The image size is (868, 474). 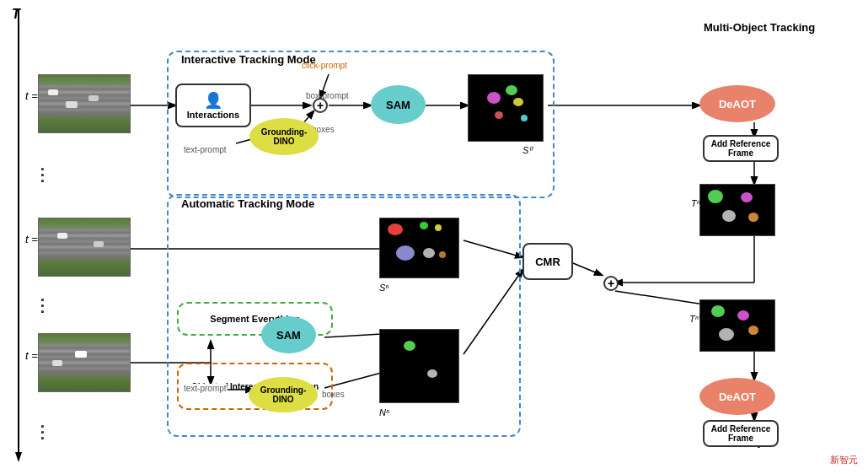 What do you see at coordinates (84, 104) in the screenshot?
I see `frame-t1` at bounding box center [84, 104].